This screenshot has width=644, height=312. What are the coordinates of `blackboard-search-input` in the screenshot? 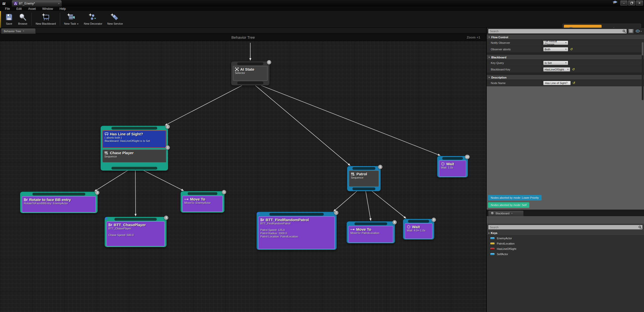 It's located at (566, 227).